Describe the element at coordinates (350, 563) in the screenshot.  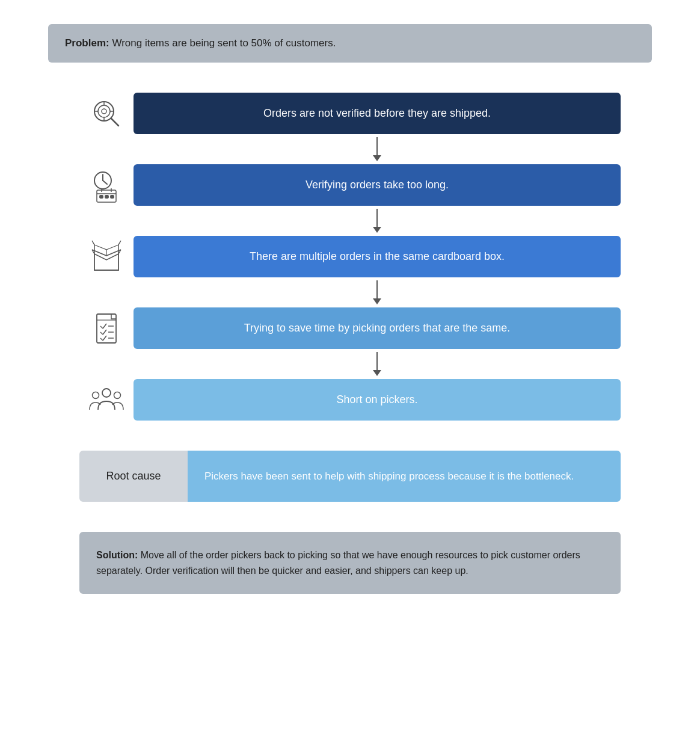
I see `solution-box: Solution: Move all of the order pickers …` at that location.